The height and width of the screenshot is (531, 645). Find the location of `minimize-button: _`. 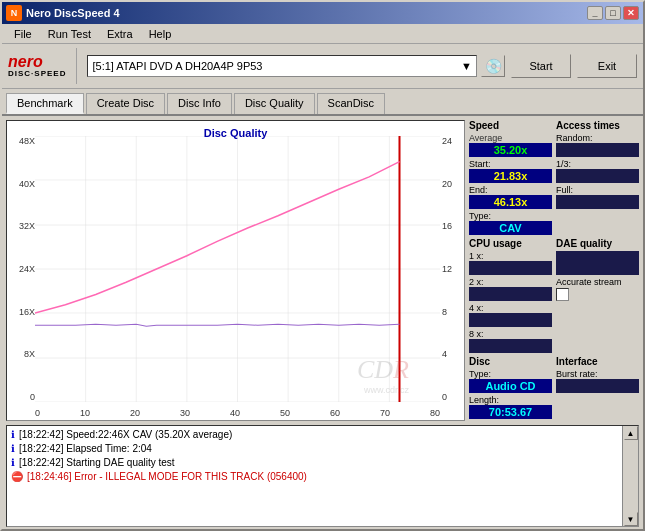

minimize-button: _ is located at coordinates (595, 13).